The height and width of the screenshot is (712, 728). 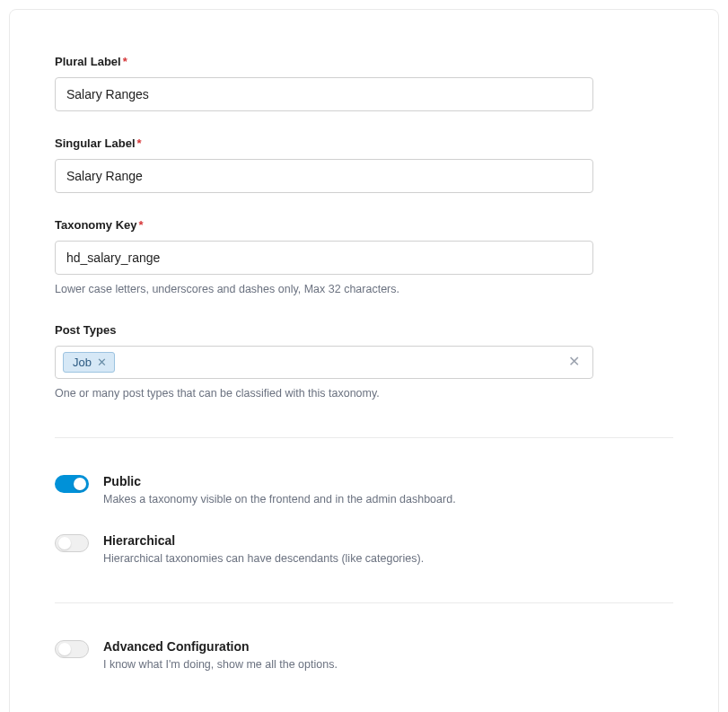 I want to click on hierarchical-desc: Hierarchical taxonomies can have descend…, so click(x=264, y=559).